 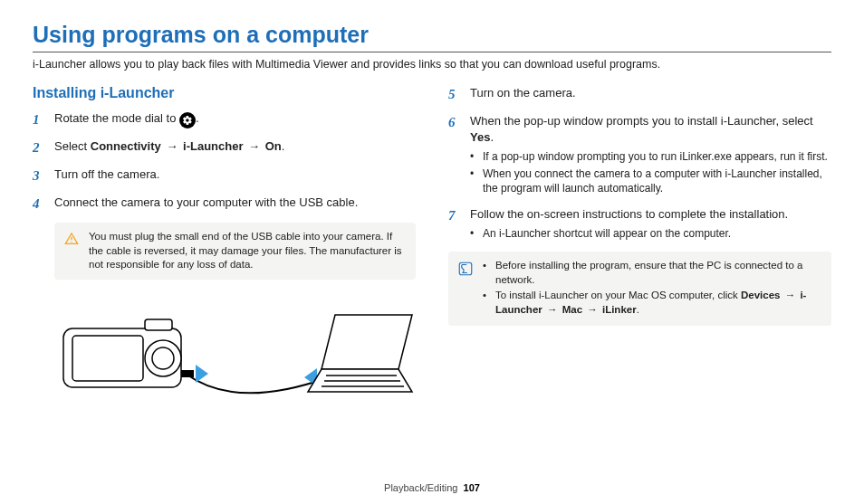 I want to click on menu-ilinker: iLinker, so click(x=619, y=309).